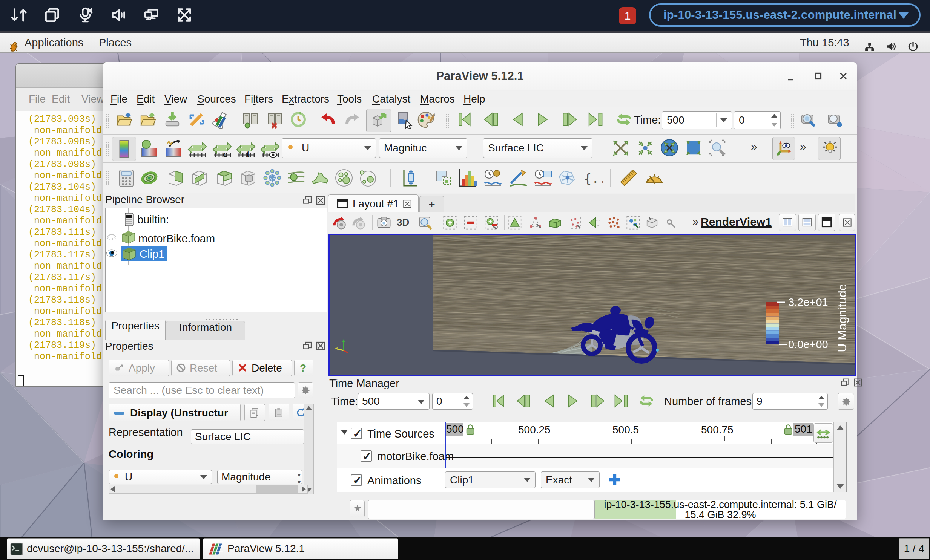 This screenshot has height=560, width=930. What do you see at coordinates (153, 220) in the screenshot?
I see `svg-text: builtin:` at bounding box center [153, 220].